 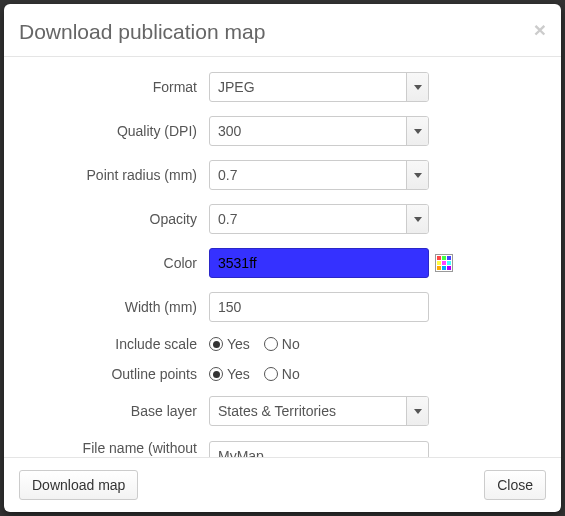 I want to click on point-radius-select: 0.7, so click(x=319, y=175).